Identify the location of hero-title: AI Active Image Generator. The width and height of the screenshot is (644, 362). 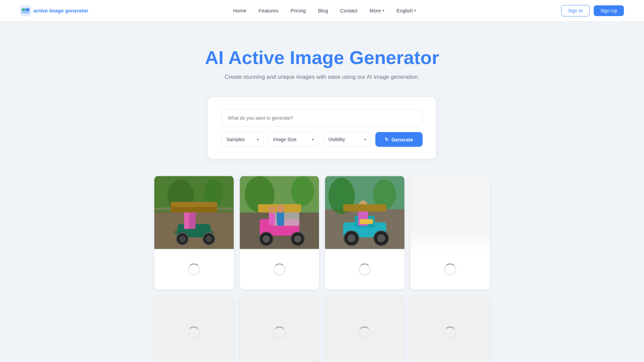
(322, 58).